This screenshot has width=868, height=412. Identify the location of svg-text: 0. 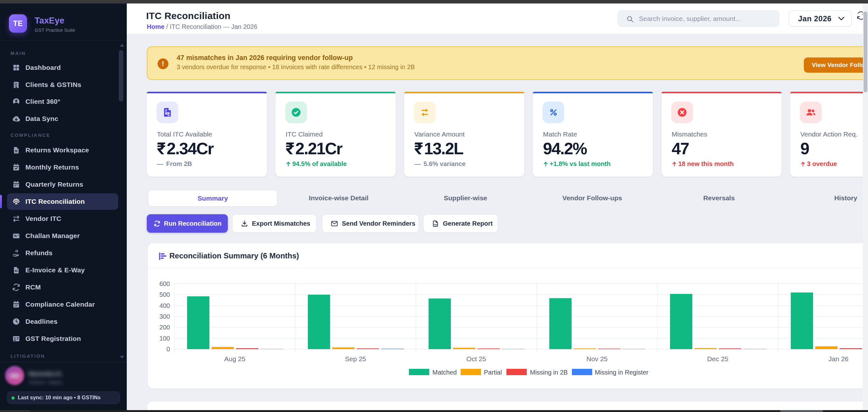
(168, 349).